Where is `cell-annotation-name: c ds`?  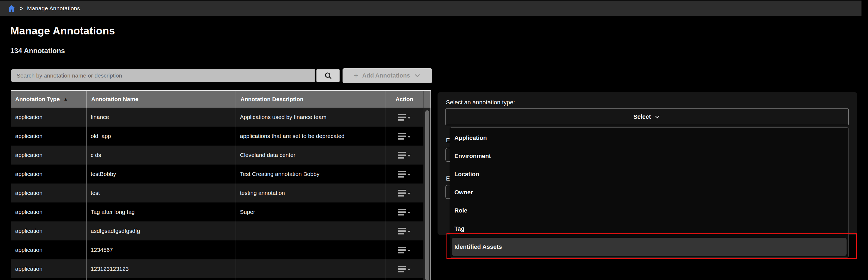
cell-annotation-name: c ds is located at coordinates (161, 155).